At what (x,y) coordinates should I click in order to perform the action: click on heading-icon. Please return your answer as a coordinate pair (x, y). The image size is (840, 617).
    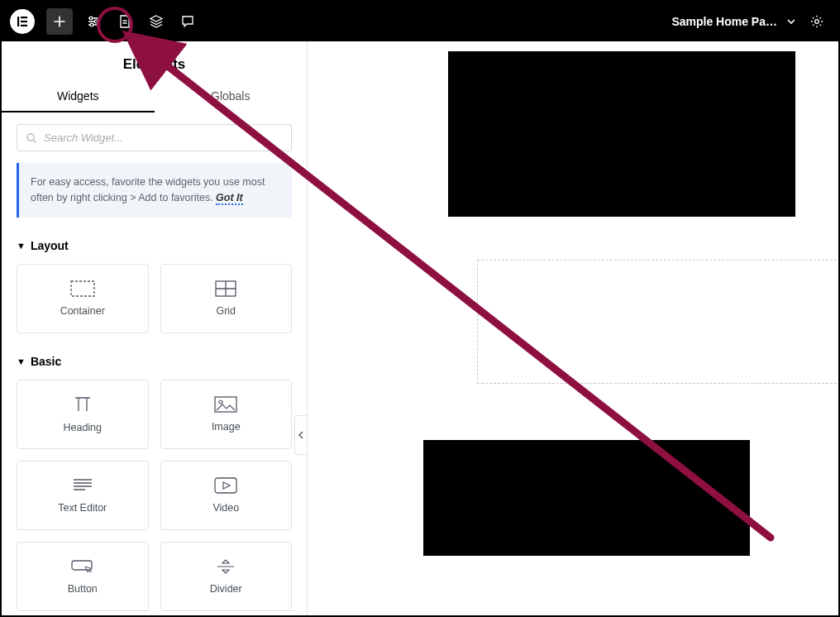
    Looking at the image, I should click on (83, 404).